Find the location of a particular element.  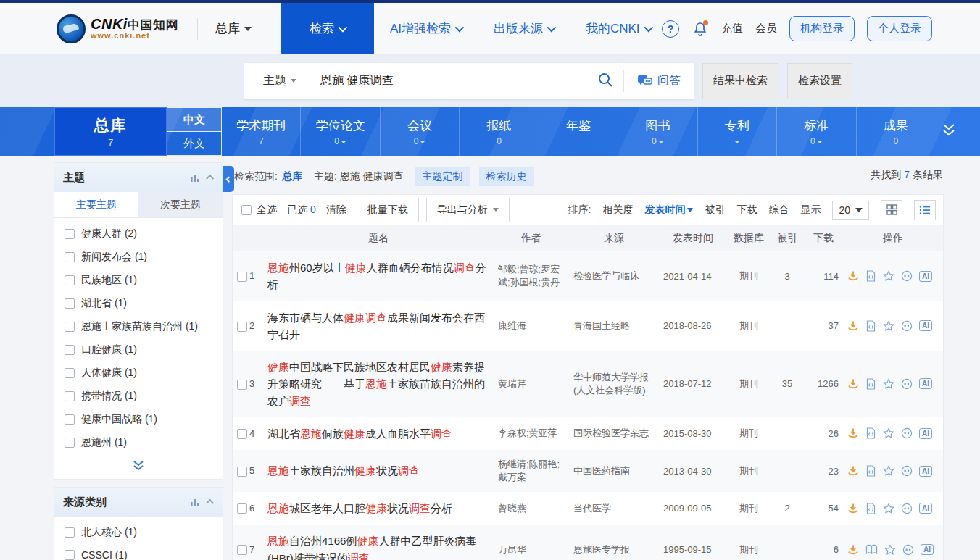

filter-item: 恩施土家族苗族自治州 (1) is located at coordinates (138, 327).